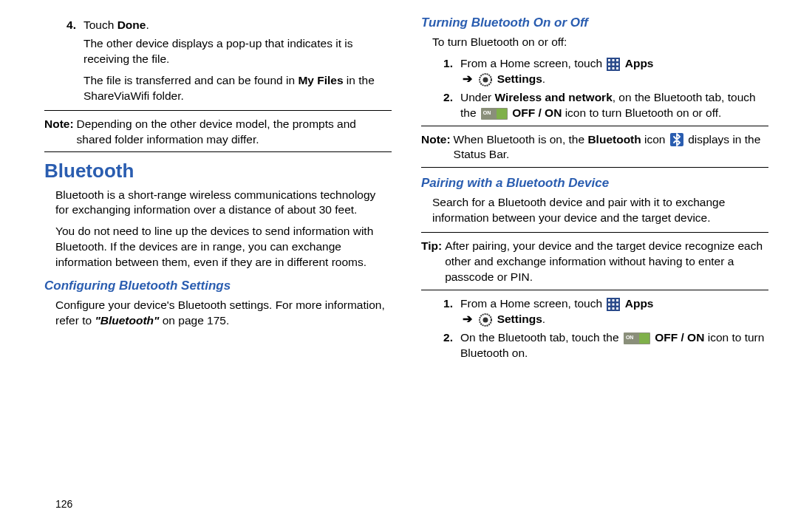  I want to click on tip-body: After pairing, your device and the targe…, so click(607, 262).